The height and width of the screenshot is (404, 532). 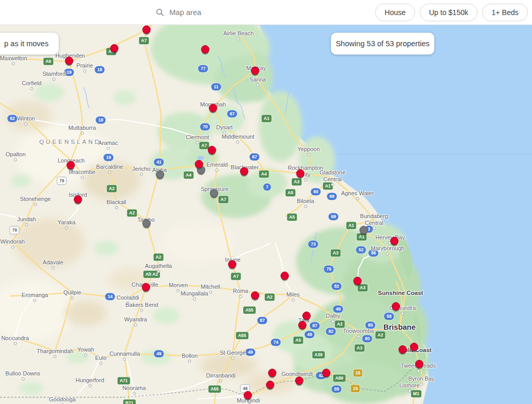 What do you see at coordinates (179, 286) in the screenshot?
I see `town-label: Morven` at bounding box center [179, 286].